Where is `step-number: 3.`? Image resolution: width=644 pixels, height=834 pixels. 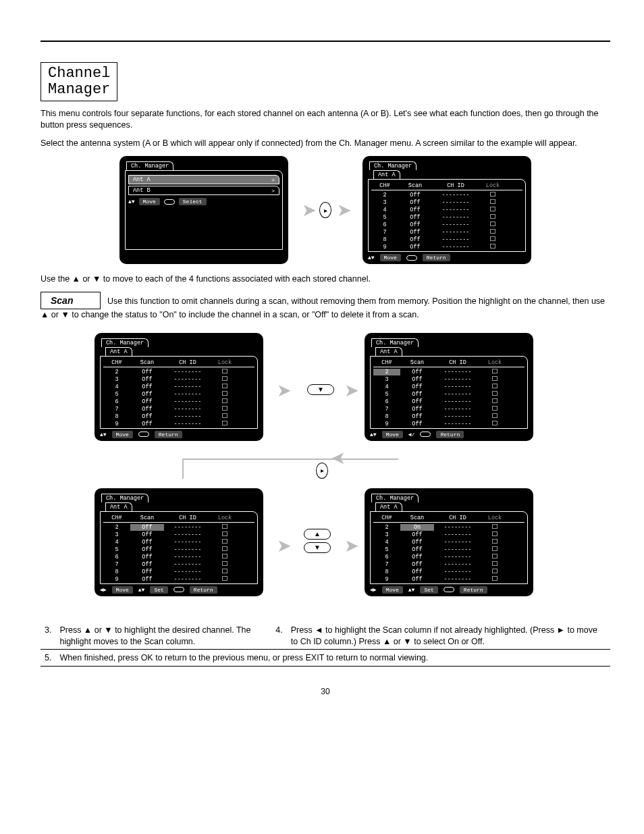
step-number: 3. is located at coordinates (48, 636).